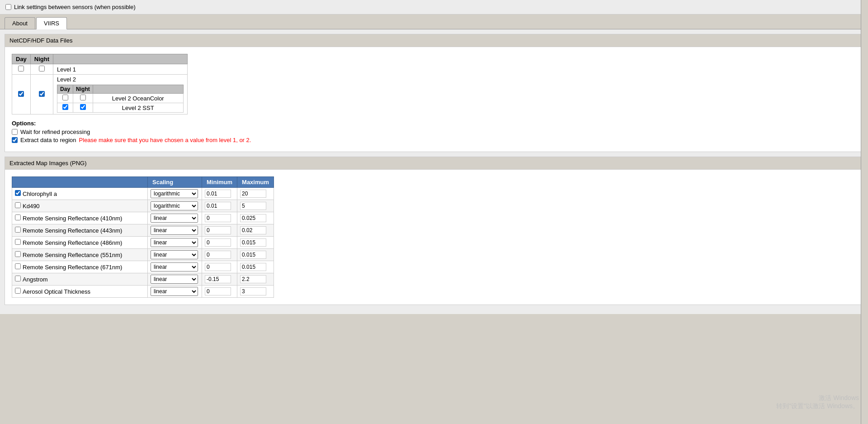 Image resolution: width=868 pixels, height=424 pixels. What do you see at coordinates (22, 59) in the screenshot?
I see `netcdf-col-day: Day` at bounding box center [22, 59].